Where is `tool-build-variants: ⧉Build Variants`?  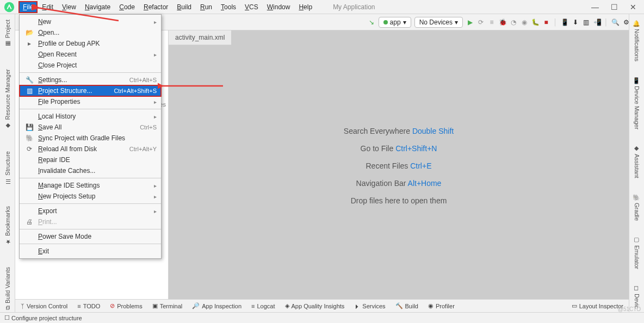
tool-build-variants: ⧉Build Variants is located at coordinates (8, 288).